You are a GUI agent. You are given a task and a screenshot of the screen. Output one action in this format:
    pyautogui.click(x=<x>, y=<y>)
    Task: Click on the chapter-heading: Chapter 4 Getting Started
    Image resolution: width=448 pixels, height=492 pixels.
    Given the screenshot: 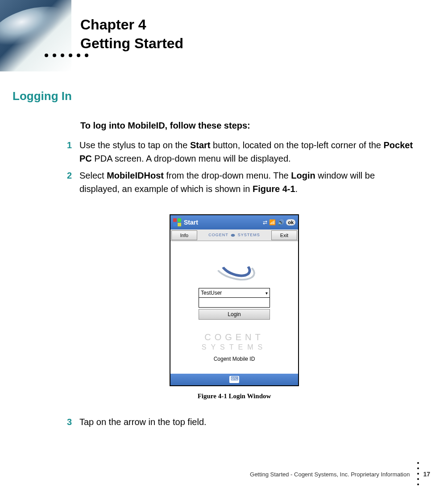 What is the action you would take?
    pyautogui.click(x=132, y=34)
    